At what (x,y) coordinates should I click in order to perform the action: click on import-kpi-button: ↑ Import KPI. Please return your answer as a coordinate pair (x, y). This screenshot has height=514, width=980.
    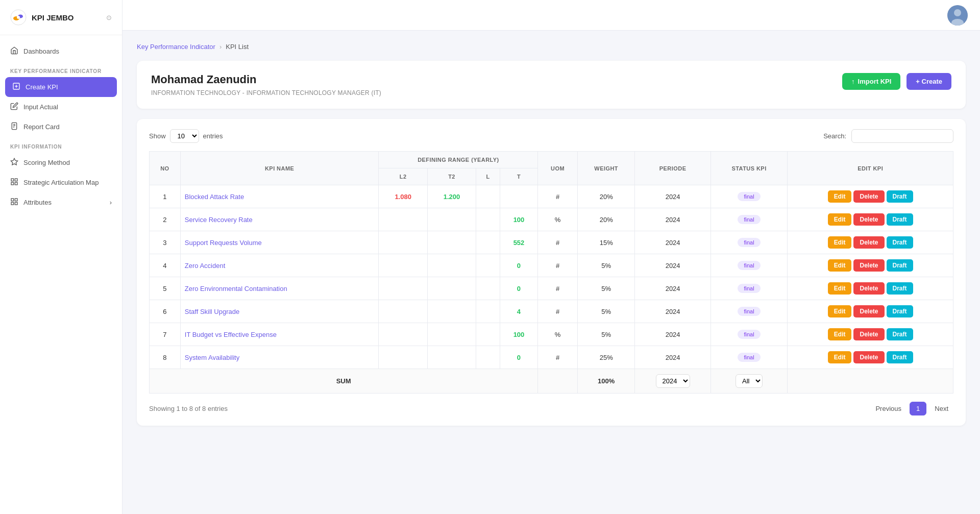
    Looking at the image, I should click on (871, 82).